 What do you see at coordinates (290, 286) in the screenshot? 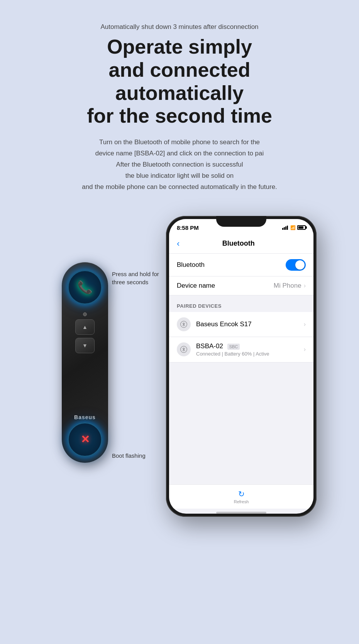
I see `device-name-value: Mi Phone ›` at bounding box center [290, 286].